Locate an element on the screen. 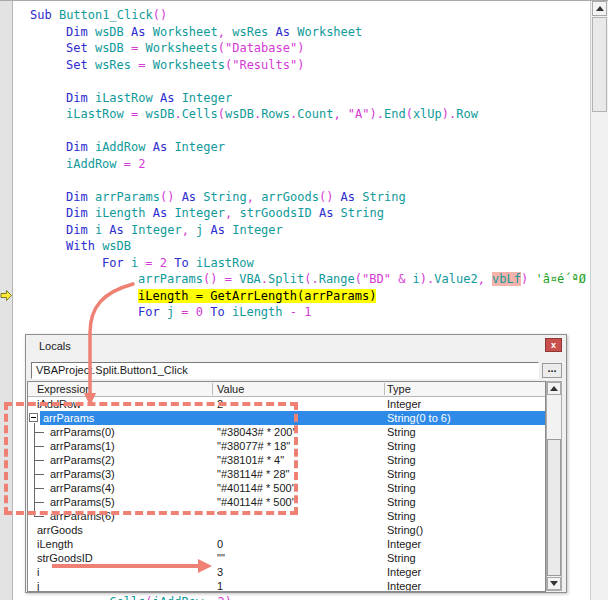 This screenshot has height=600, width=608. locals-row: arrGoodsString() is located at coordinates (286, 530).